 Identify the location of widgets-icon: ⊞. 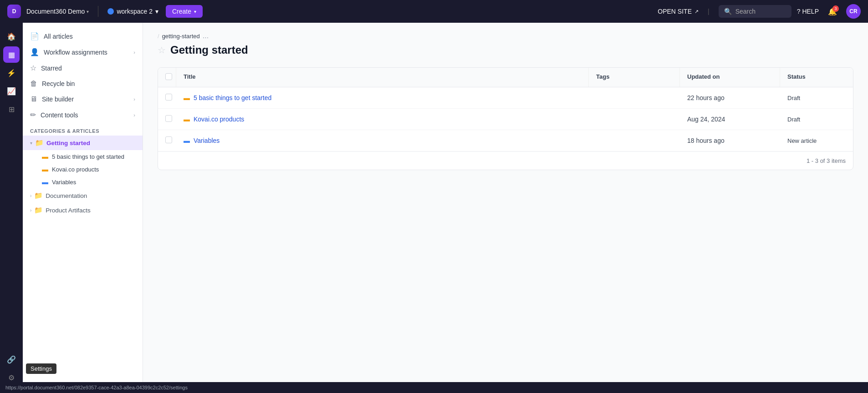
(12, 109).